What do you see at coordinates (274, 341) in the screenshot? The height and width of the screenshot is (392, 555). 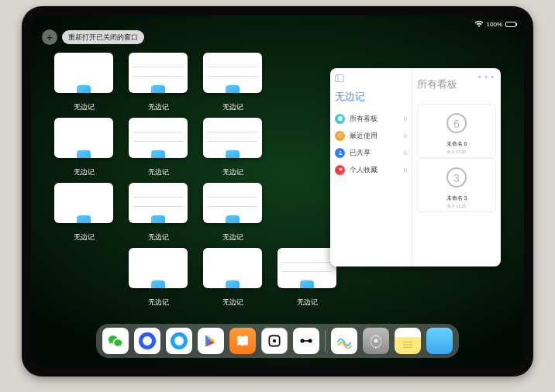 I see `dice-icon` at bounding box center [274, 341].